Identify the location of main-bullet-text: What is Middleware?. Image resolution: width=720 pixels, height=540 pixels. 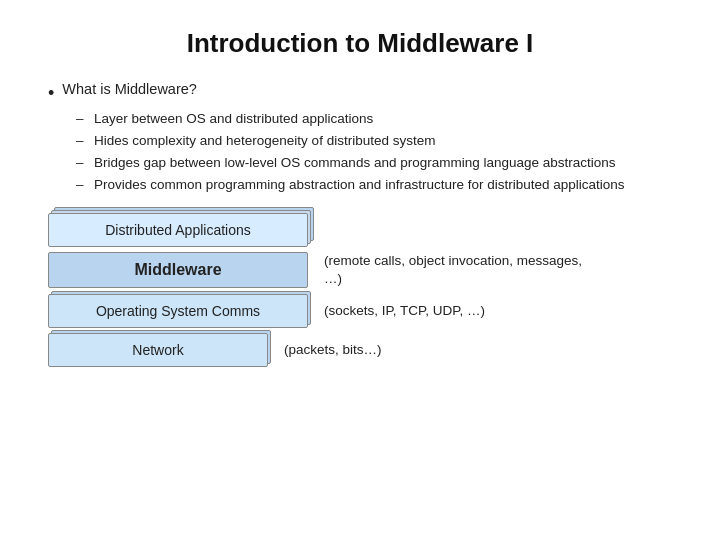
(130, 89).